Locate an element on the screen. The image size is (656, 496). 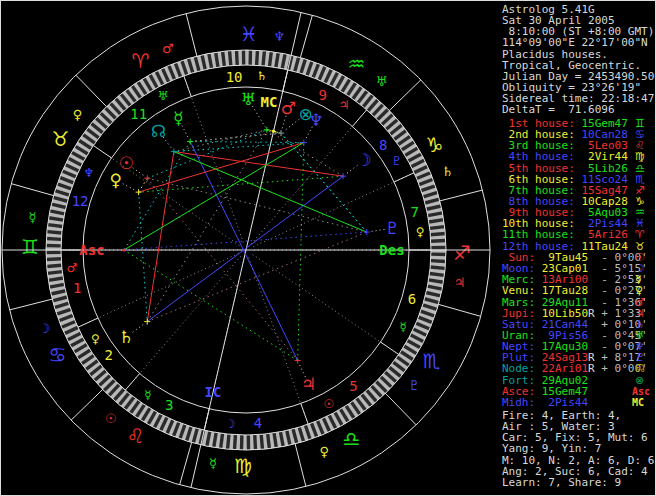
retrograde-flag is located at coordinates (592, 402).